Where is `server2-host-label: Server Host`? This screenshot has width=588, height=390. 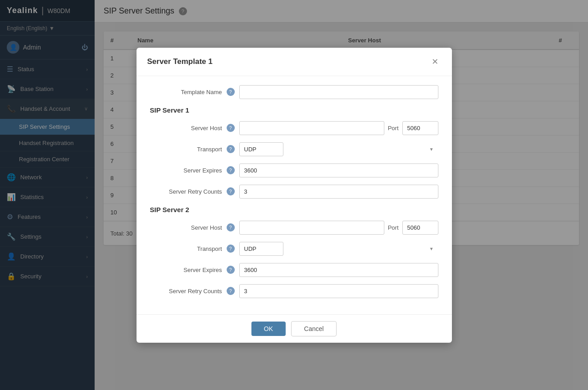
server2-host-label: Server Host is located at coordinates (186, 228).